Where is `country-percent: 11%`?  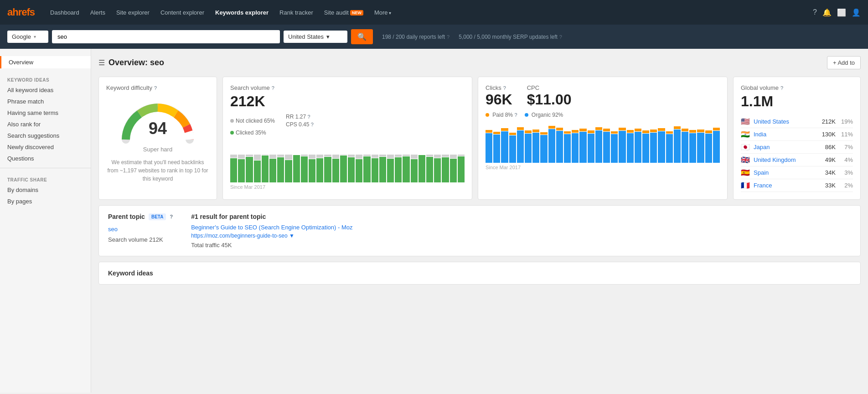 country-percent: 11% is located at coordinates (846, 134).